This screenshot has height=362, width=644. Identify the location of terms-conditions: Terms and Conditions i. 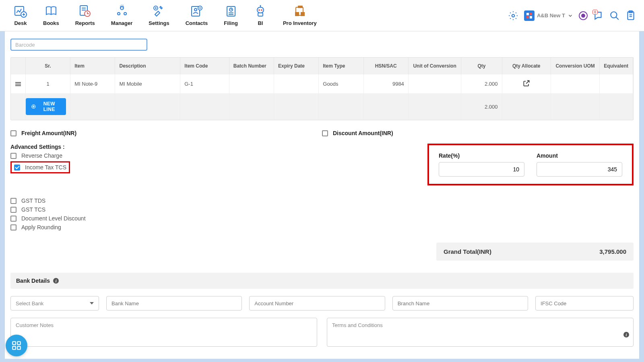
(480, 332).